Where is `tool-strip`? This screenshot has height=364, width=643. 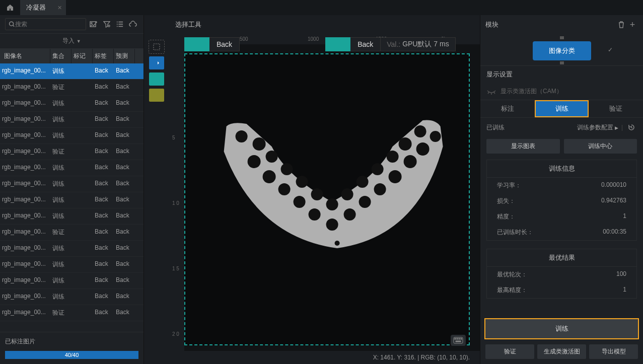
tool-strip is located at coordinates (157, 189).